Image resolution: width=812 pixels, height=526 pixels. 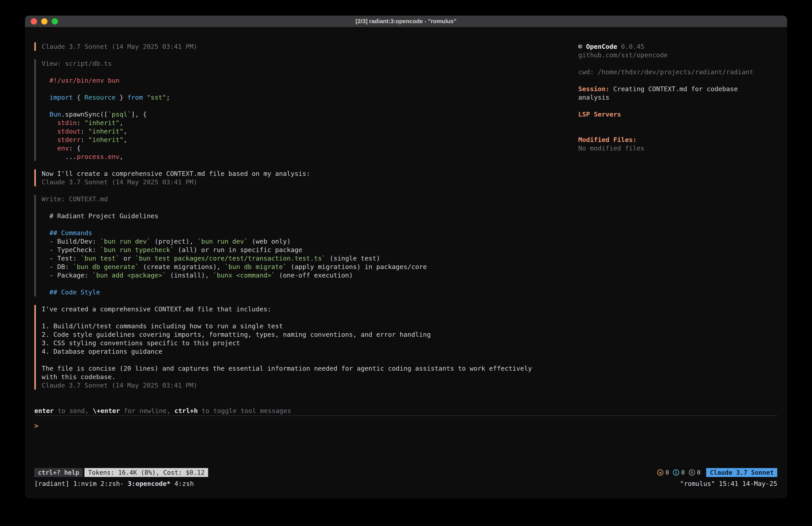 What do you see at coordinates (119, 182) in the screenshot?
I see `text-segment: Claude 3.7 Sonnet (14 May 2025 03:41 PM)` at bounding box center [119, 182].